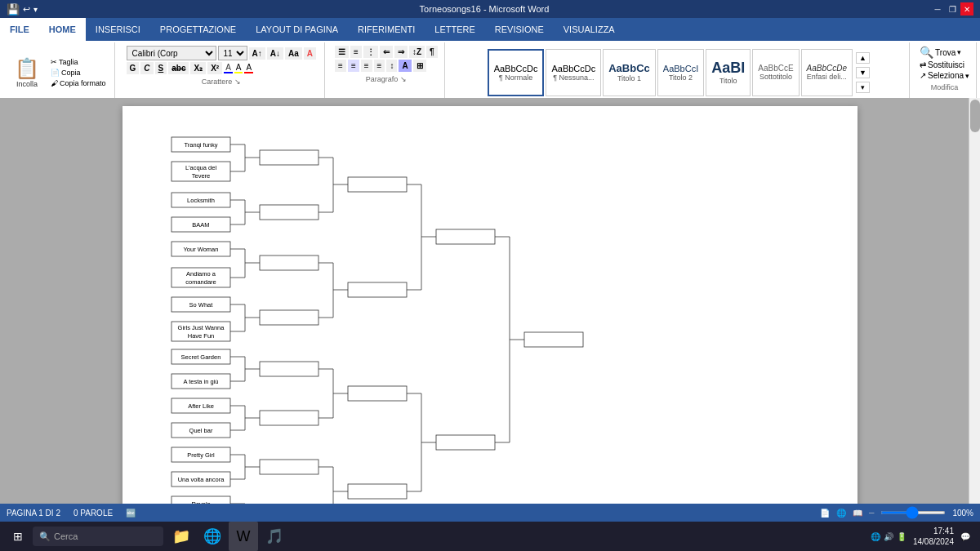  Describe the element at coordinates (519, 29) in the screenshot. I see `tab-revisione: REVISIONE` at that location.